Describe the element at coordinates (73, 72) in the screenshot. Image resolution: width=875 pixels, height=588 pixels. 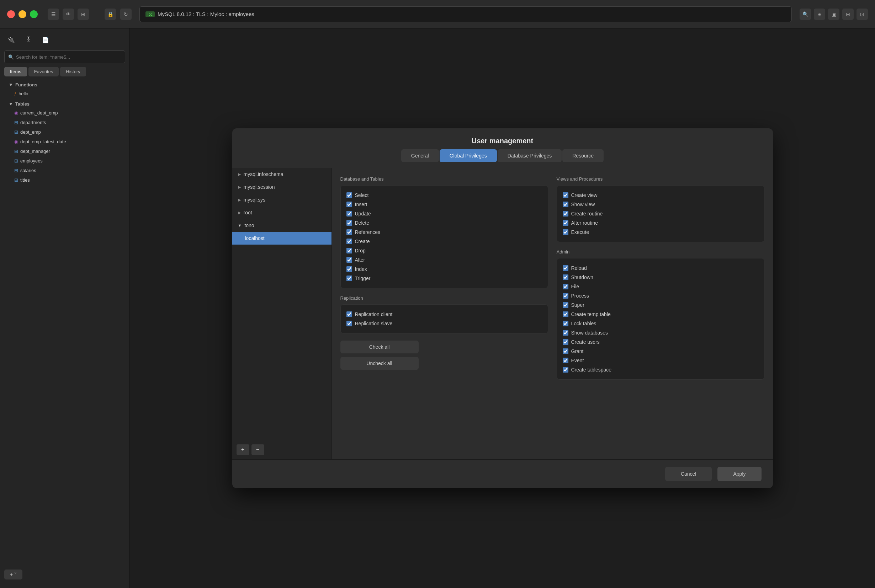
I see `tab-history: History` at that location.